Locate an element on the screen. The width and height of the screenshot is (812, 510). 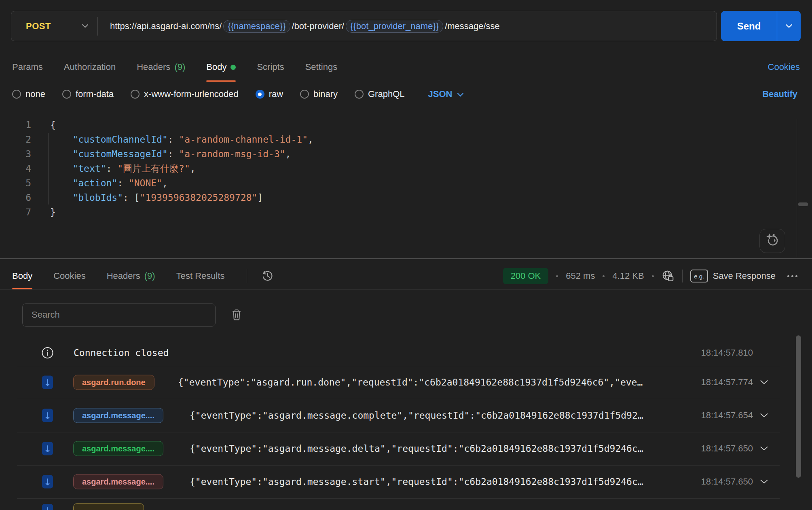
tab-label: Headers is located at coordinates (124, 276).